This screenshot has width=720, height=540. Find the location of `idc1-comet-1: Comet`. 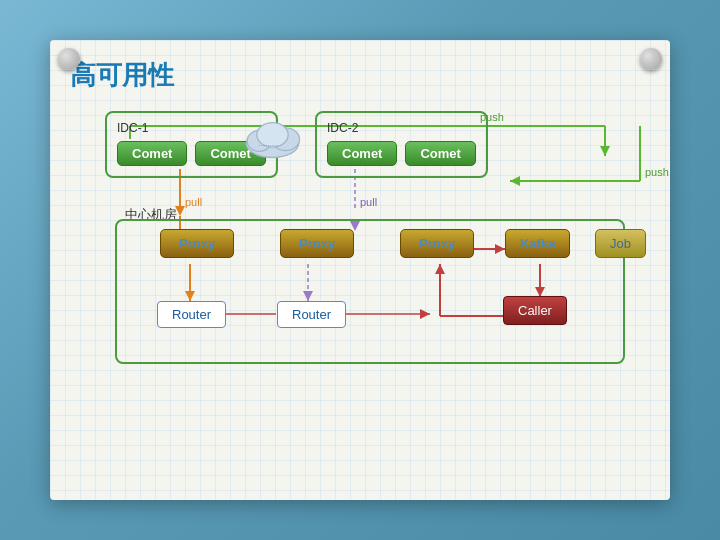

idc1-comet-1: Comet is located at coordinates (152, 154).